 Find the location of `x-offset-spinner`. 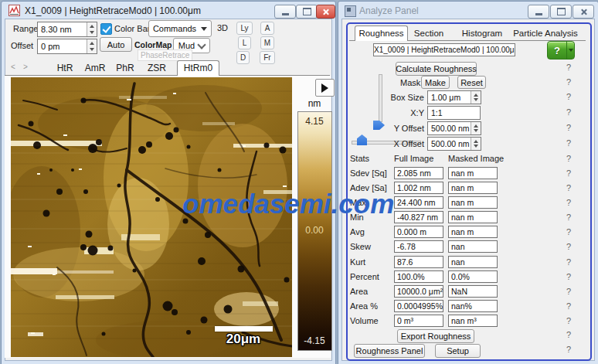

x-offset-spinner is located at coordinates (476, 144).